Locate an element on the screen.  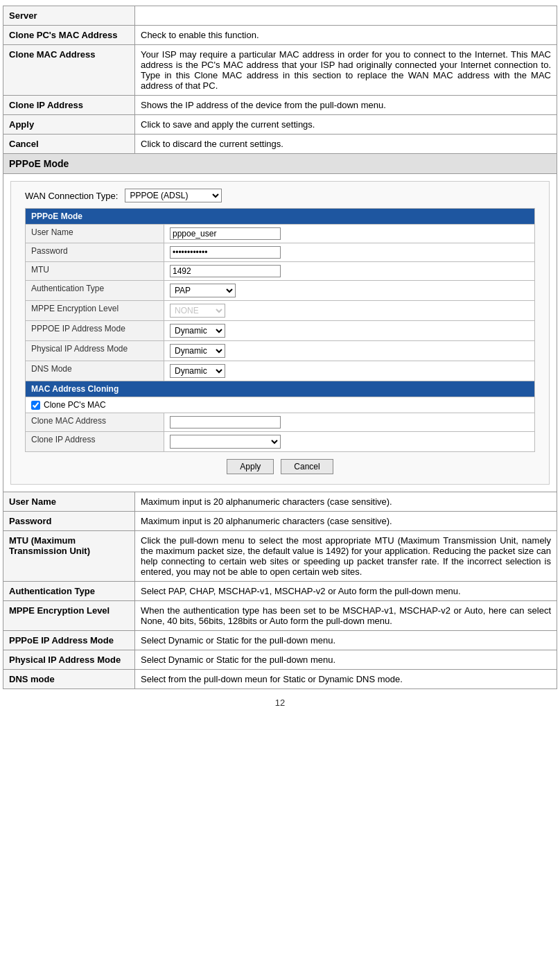
inner-value-username is located at coordinates (349, 234).